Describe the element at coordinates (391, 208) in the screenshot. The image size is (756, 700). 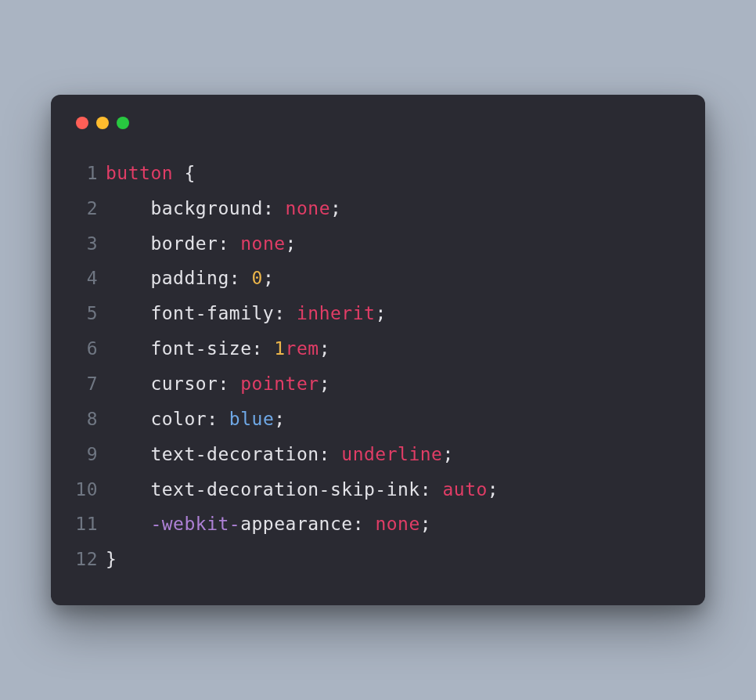
I see `line-content: background: none;` at that location.